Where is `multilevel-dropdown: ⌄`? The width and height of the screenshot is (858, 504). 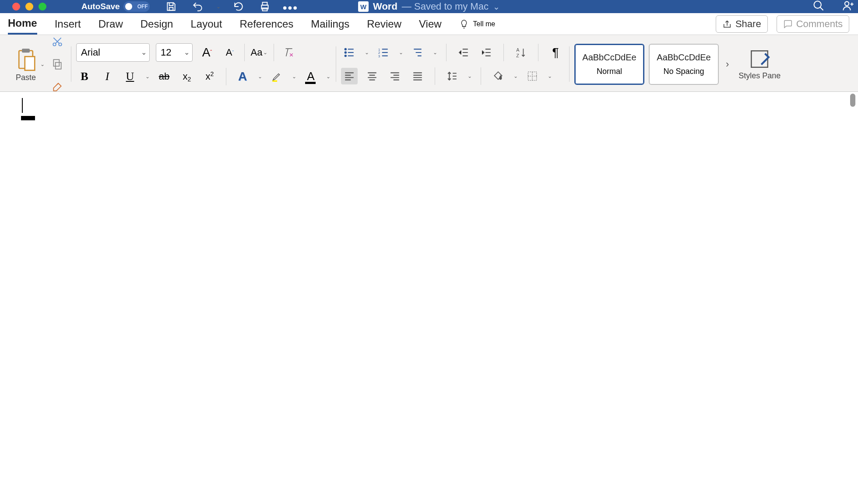
multilevel-dropdown: ⌄ is located at coordinates (435, 52).